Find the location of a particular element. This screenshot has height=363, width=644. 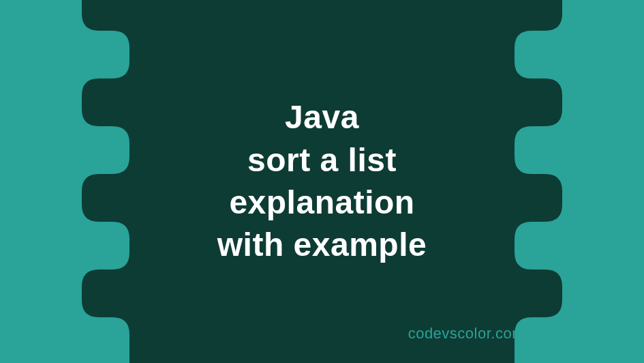

title-line-3: explanation is located at coordinates (322, 203).